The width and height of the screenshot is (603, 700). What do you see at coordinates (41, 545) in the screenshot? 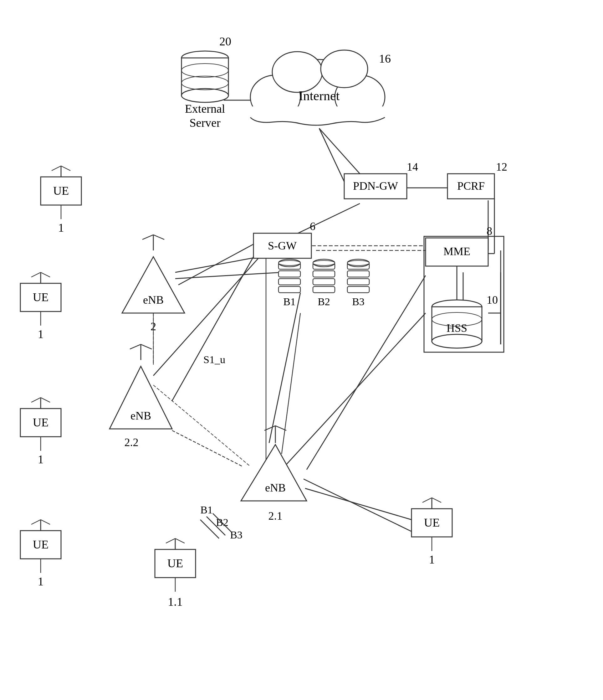
I see `ue-4-label: UE` at bounding box center [41, 545].